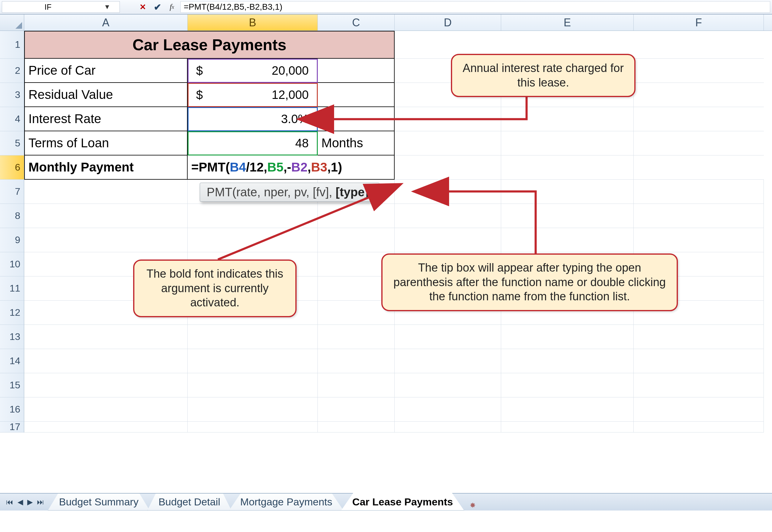 This screenshot has width=772, height=532. Describe the element at coordinates (253, 409) in the screenshot. I see `cell-B16` at that location.